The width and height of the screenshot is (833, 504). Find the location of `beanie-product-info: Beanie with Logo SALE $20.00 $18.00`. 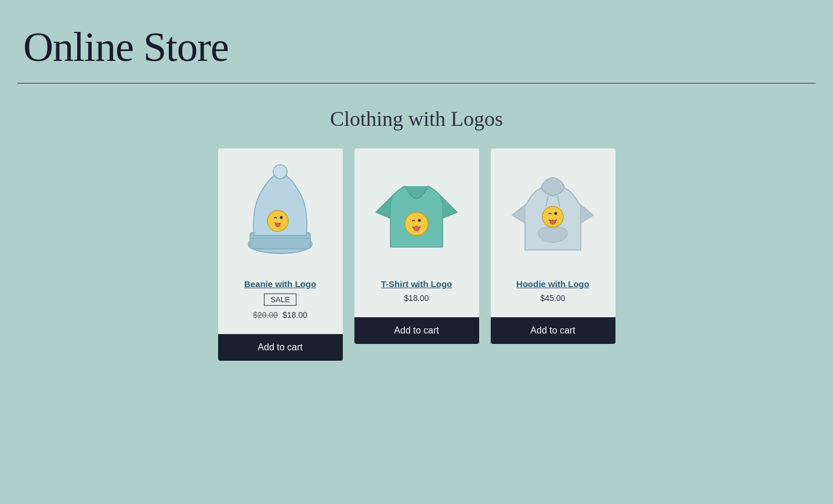

beanie-product-info: Beanie with Logo SALE $20.00 $18.00 is located at coordinates (281, 300).